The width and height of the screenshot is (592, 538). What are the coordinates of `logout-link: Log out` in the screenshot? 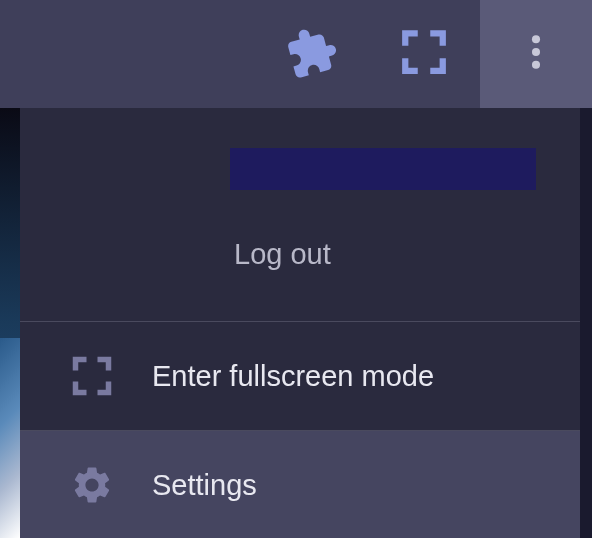 It's located at (392, 254).